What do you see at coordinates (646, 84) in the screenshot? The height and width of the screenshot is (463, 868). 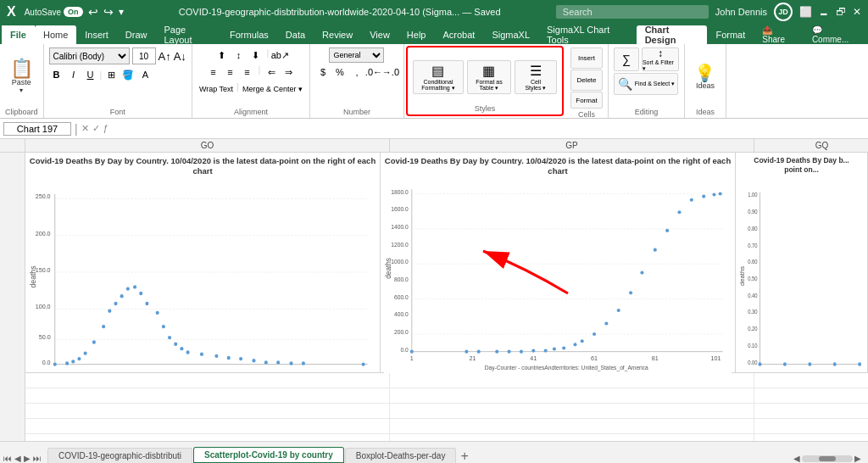 I see `find-select-button: 🔍 Find & Select ▾` at bounding box center [646, 84].